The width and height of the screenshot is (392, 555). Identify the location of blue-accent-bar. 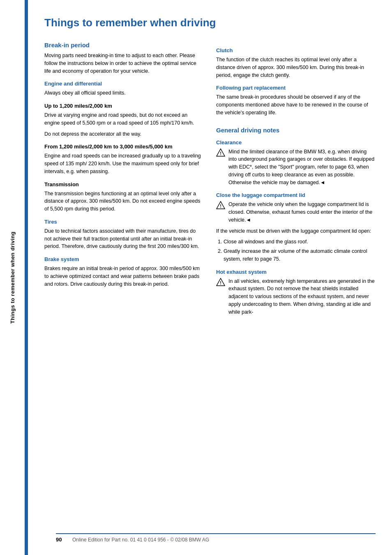
(26, 278).